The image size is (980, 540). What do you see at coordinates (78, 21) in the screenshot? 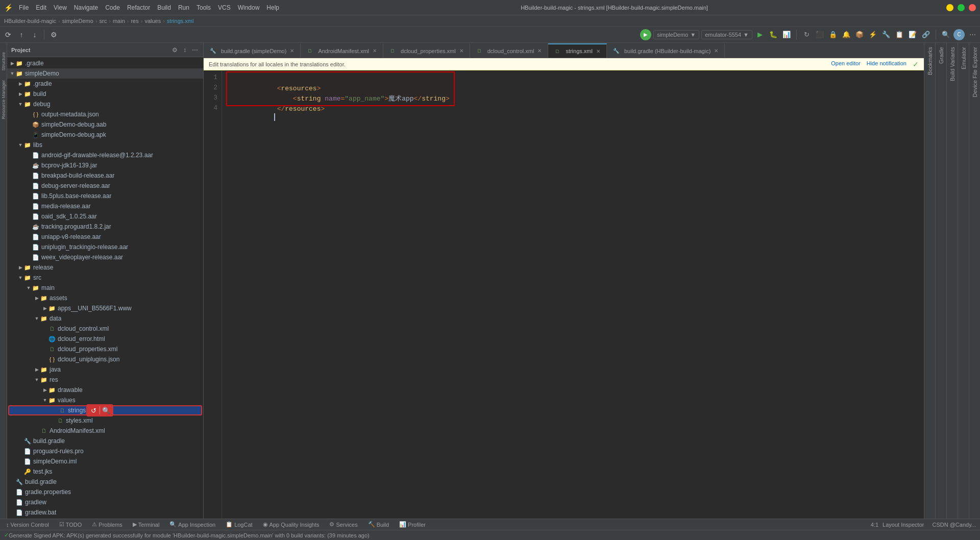
I see `breadcrumb-part-1: simpleDemo` at bounding box center [78, 21].